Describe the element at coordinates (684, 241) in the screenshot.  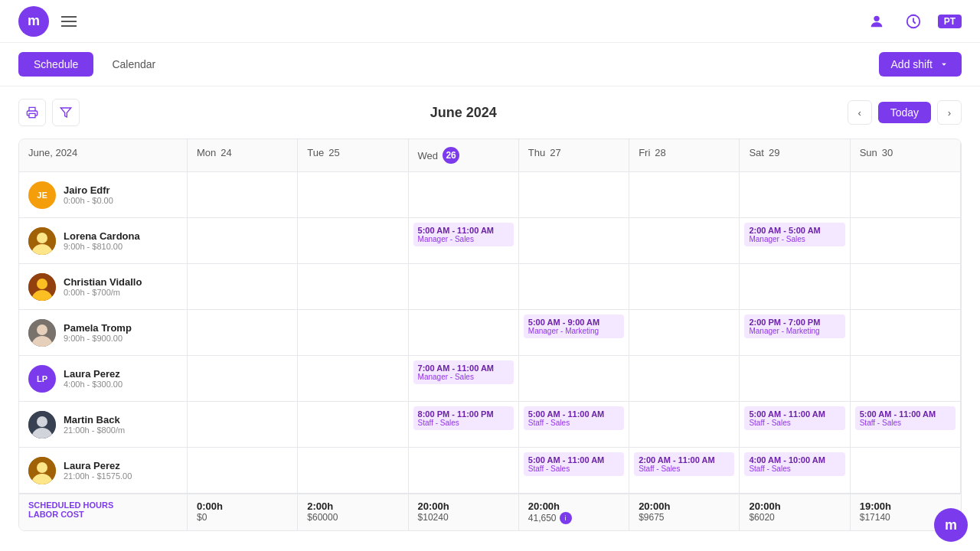
I see `lorena-fri` at that location.